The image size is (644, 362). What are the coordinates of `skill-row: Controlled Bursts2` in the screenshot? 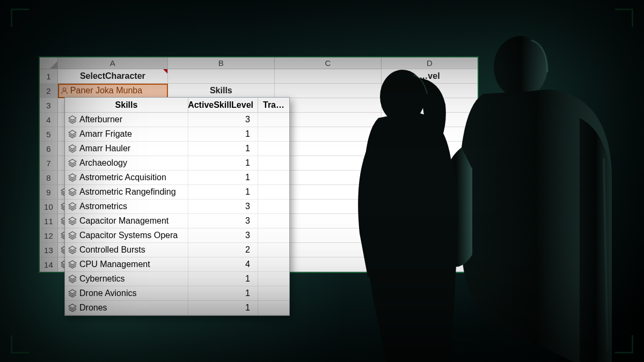 It's located at (177, 250).